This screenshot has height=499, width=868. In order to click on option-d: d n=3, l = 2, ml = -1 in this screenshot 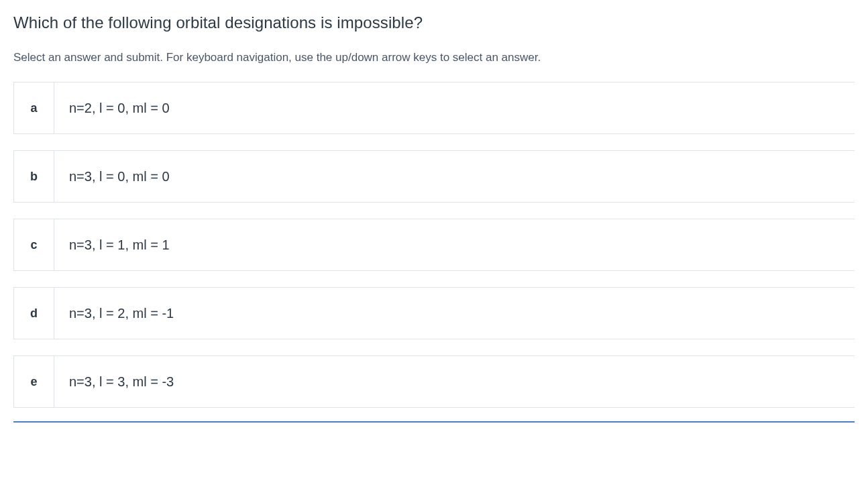, I will do `click(434, 313)`.